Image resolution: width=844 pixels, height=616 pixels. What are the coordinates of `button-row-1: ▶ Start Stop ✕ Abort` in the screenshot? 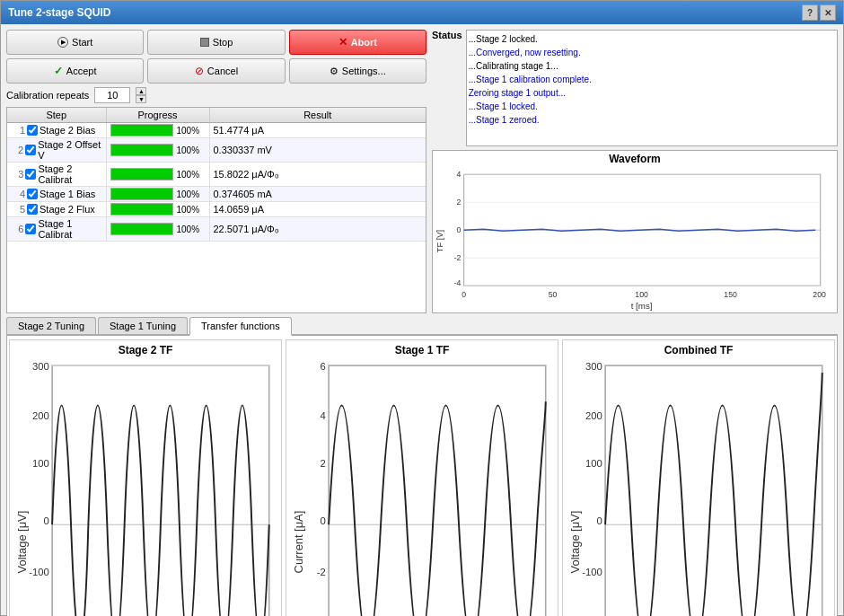 It's located at (216, 42).